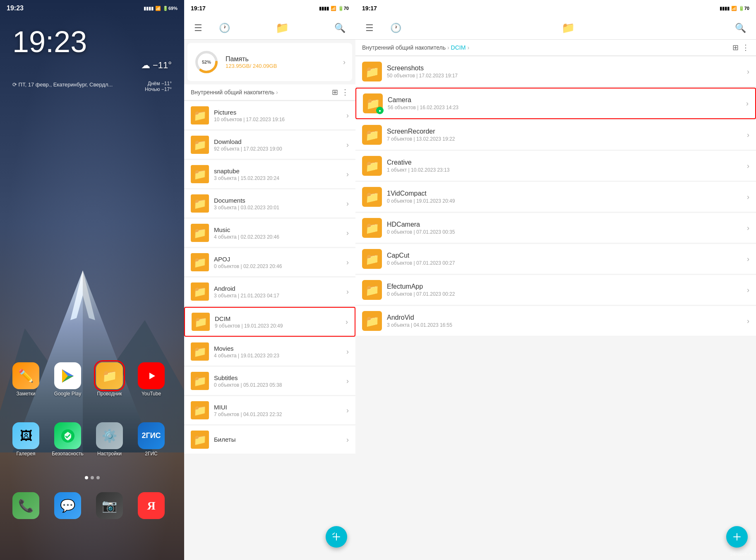 Image resolution: width=756 pixels, height=560 pixels. Describe the element at coordinates (422, 76) in the screenshot. I see `dp-item-meta-0: 50 объектов | 17.02.2023 19:17` at that location.